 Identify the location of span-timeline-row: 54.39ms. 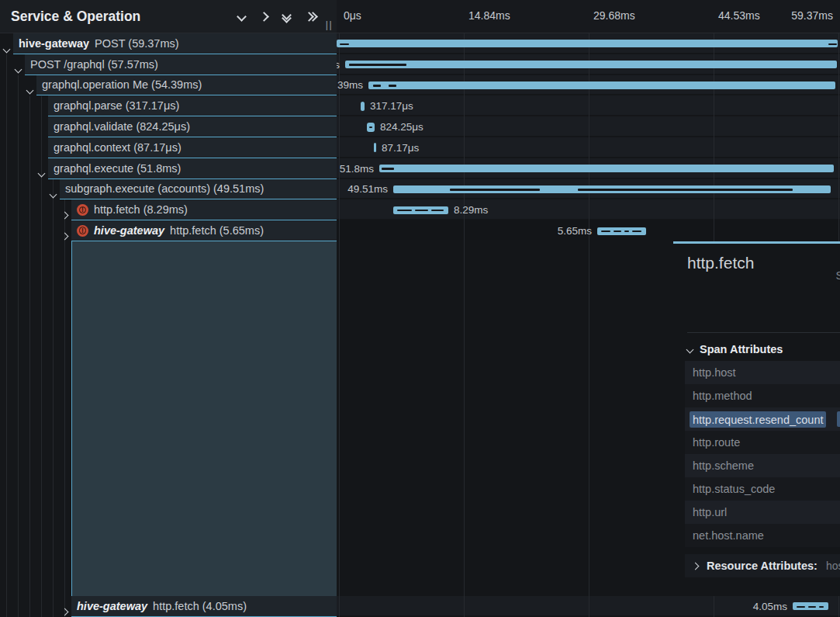
(588, 85).